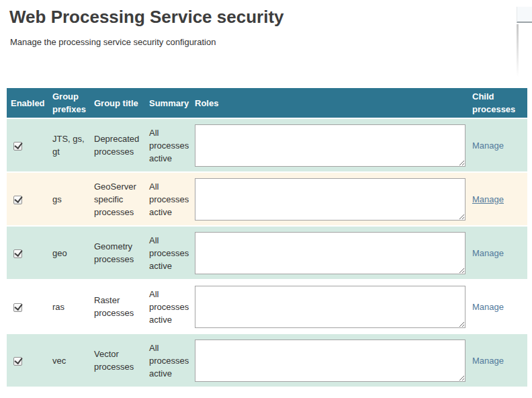 The width and height of the screenshot is (532, 398). What do you see at coordinates (28, 104) in the screenshot?
I see `column-header-enabled: Enabled` at bounding box center [28, 104].